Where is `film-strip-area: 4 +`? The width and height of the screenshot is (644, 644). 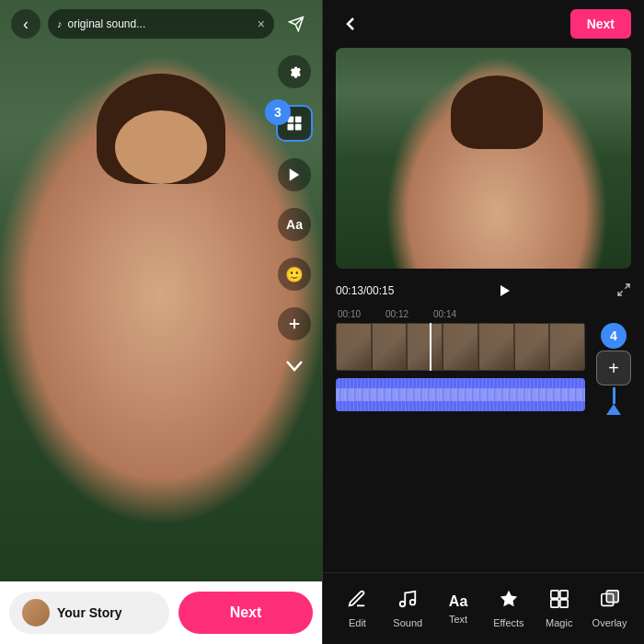
film-strip-area: 4 + is located at coordinates (484, 347).